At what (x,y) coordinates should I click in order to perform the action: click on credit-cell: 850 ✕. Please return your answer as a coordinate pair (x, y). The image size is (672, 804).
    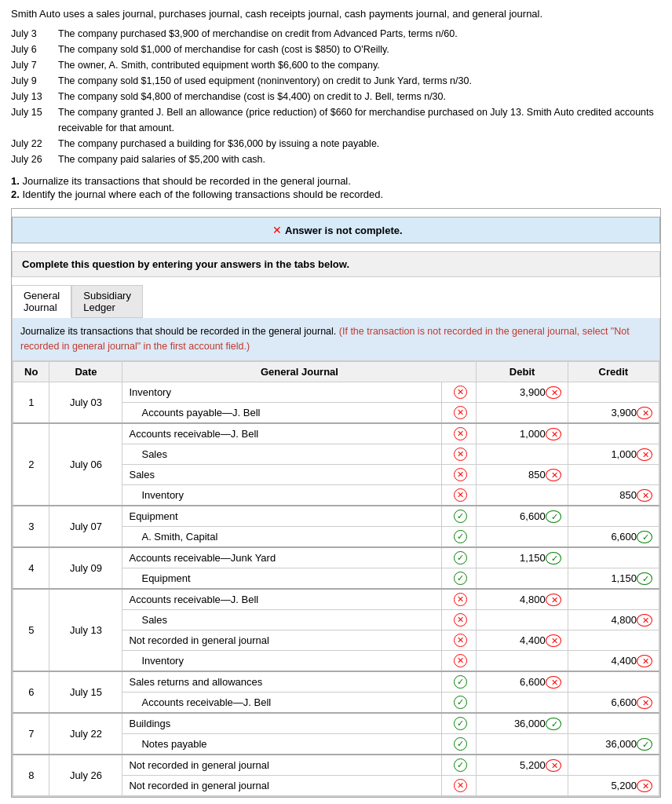
    Looking at the image, I should click on (613, 495).